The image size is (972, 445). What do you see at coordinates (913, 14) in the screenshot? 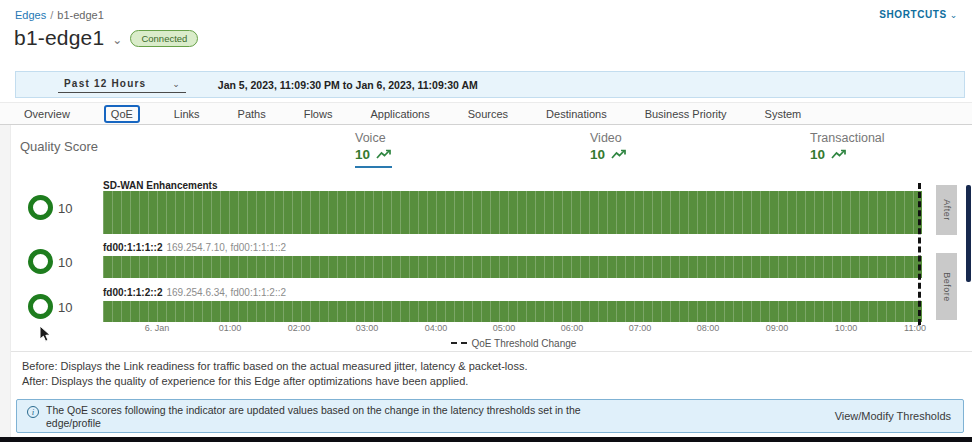
I see `shortcuts-label: SHORTCUTS` at bounding box center [913, 14].